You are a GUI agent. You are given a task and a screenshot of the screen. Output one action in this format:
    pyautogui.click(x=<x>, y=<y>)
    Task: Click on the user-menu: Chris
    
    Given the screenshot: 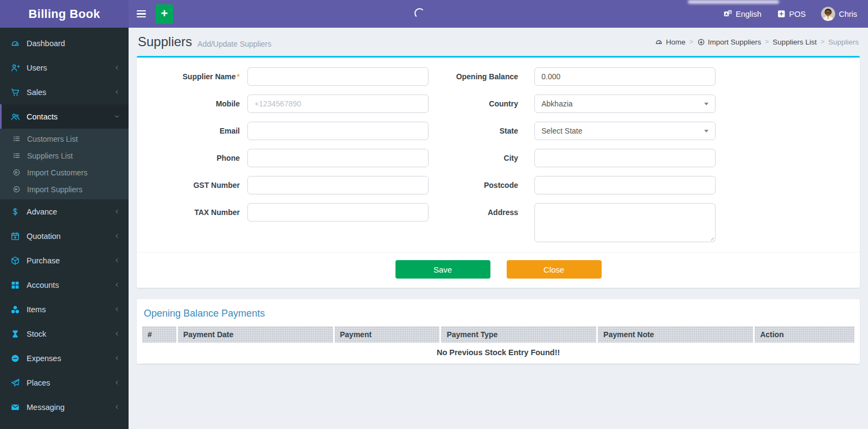 What is the action you would take?
    pyautogui.click(x=839, y=14)
    